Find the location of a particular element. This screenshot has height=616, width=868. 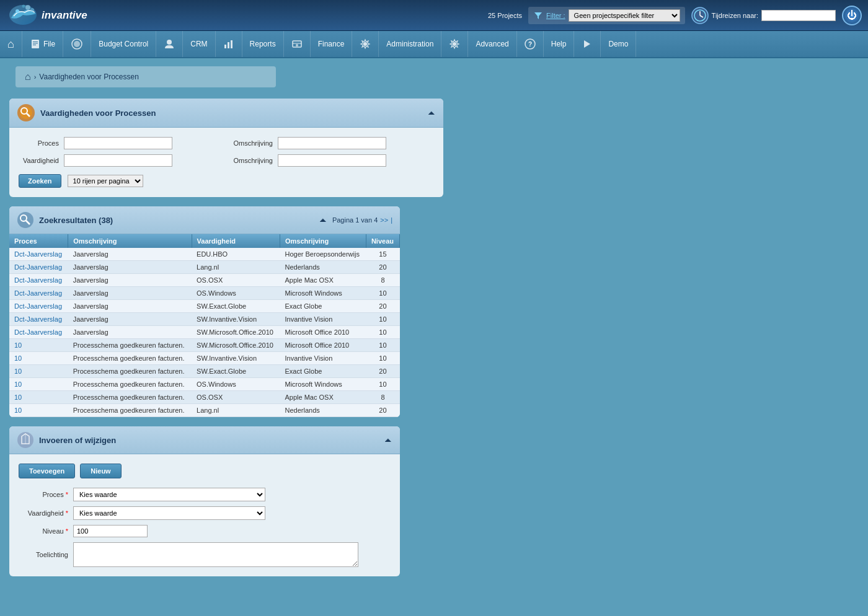

nav-help: Help is located at coordinates (559, 44).